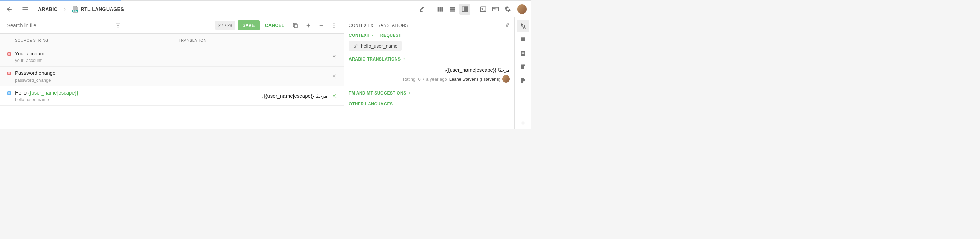  What do you see at coordinates (507, 25) in the screenshot?
I see `pin-icon` at bounding box center [507, 25].